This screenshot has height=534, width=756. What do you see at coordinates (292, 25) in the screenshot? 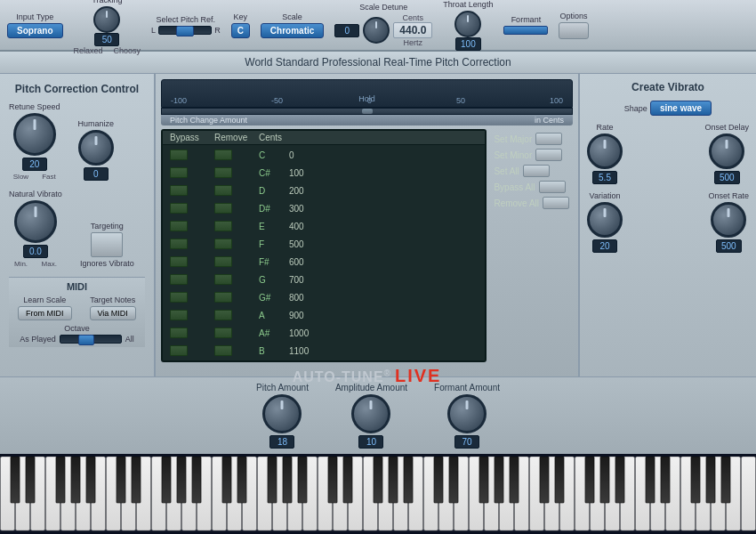
I see `scale-section: Scale Chromatic` at bounding box center [292, 25].